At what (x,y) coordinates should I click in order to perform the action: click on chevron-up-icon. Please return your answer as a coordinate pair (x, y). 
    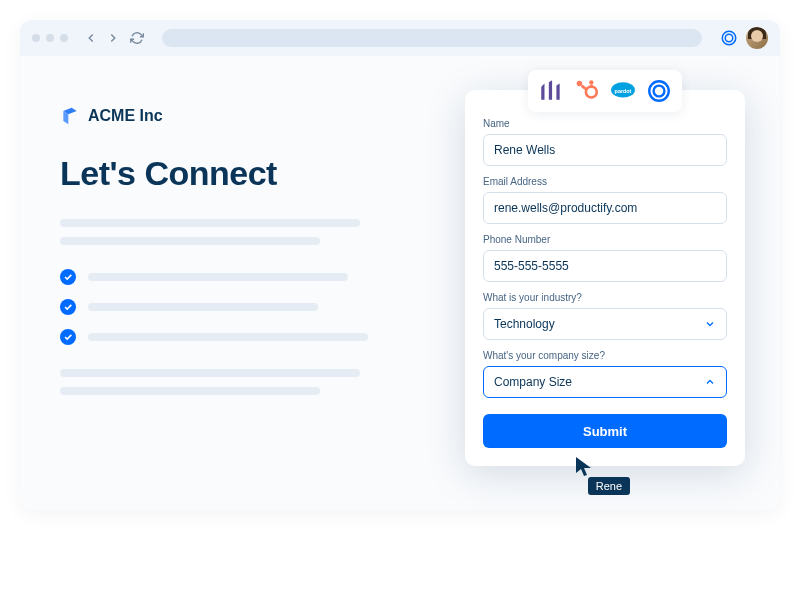
    Looking at the image, I should click on (710, 382).